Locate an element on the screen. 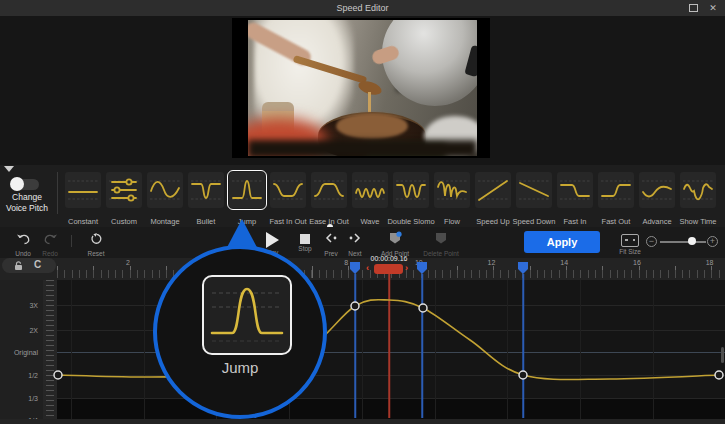 This screenshot has width=725, height=424. timeline-ruler: C 24681012141618 00:00:09.16 ‹ › is located at coordinates (362, 269).